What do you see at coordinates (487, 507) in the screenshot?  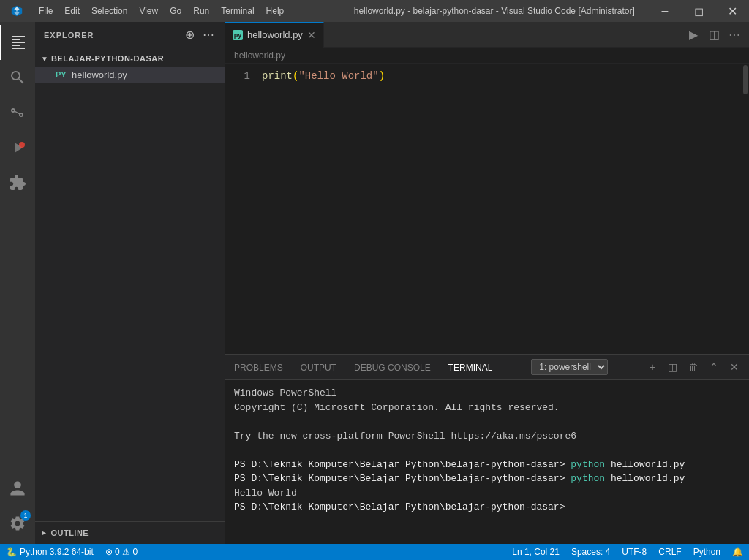 I see `term-prompt: PS D:\Teknik Komputer\Belajar Python\bel…` at bounding box center [487, 507].